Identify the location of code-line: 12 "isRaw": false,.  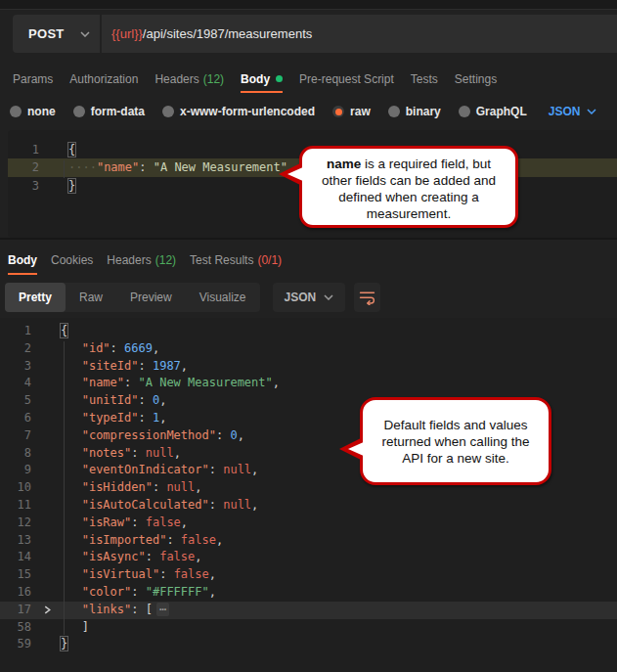
(309, 523).